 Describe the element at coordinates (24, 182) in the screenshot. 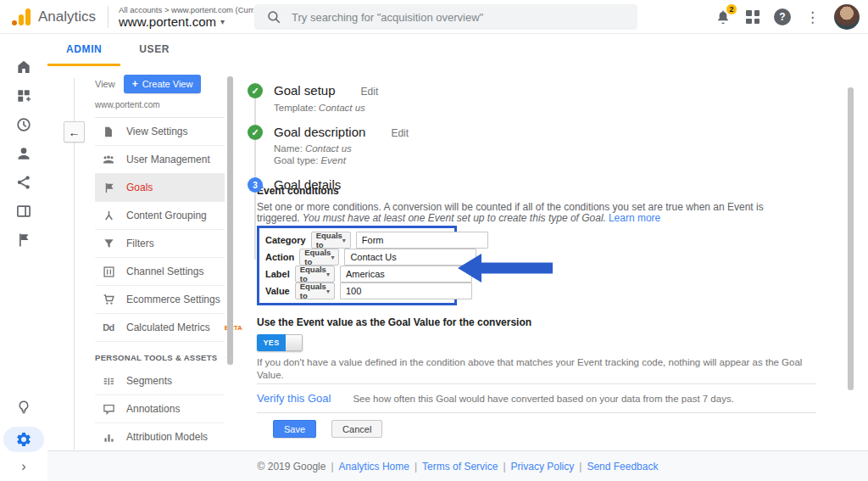

I see `acquisition-node-icon` at that location.